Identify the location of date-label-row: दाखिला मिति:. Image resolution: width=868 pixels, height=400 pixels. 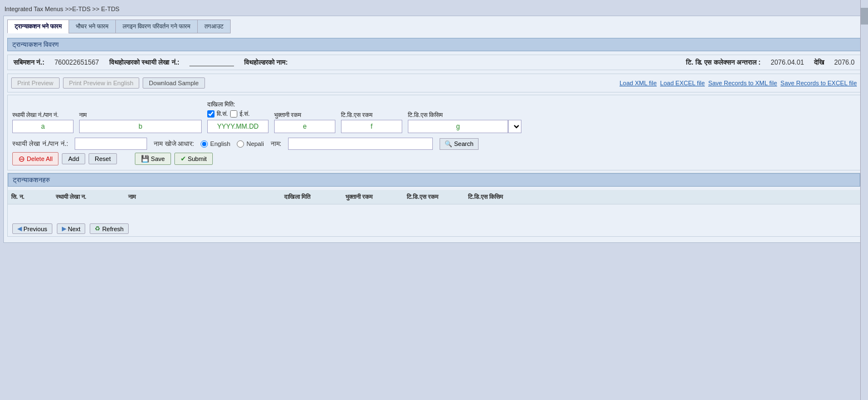
(238, 105).